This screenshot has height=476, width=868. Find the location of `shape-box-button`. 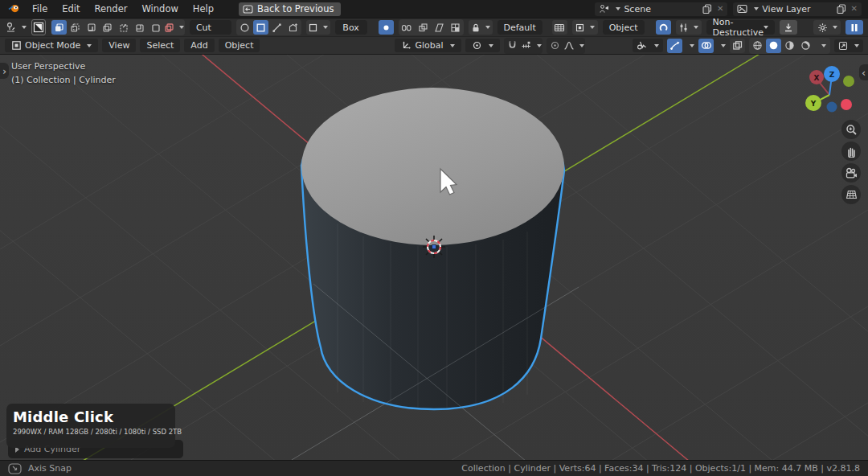

shape-box-button is located at coordinates (260, 27).